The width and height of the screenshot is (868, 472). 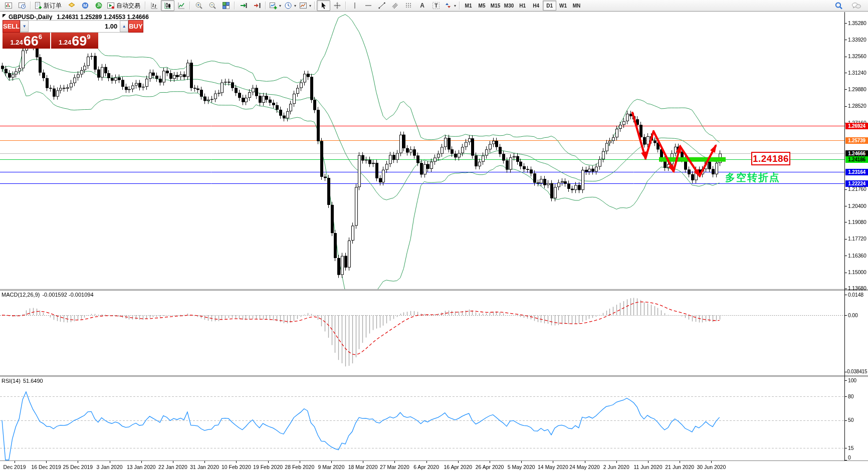 What do you see at coordinates (4, 16) in the screenshot?
I see `object-anchor-icon: ◤` at bounding box center [4, 16].